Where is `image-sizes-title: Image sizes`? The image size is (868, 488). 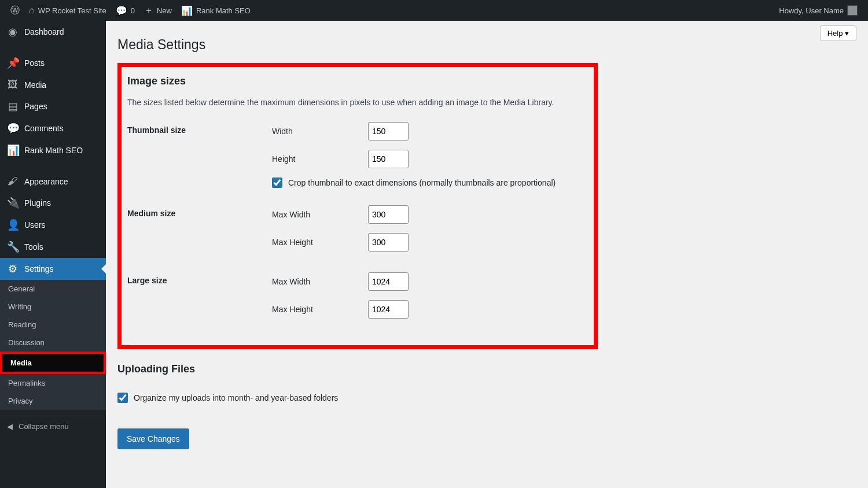 image-sizes-title: Image sizes is located at coordinates (358, 81).